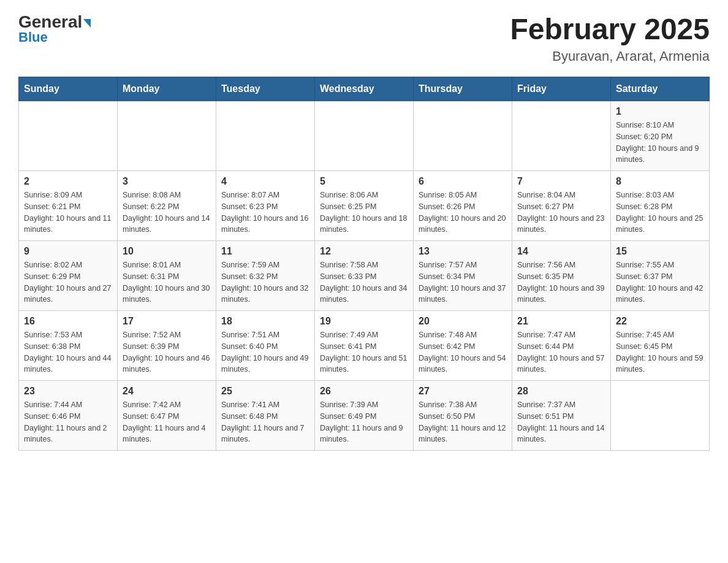 Image resolution: width=728 pixels, height=563 pixels. I want to click on col-monday: Monday, so click(167, 90).